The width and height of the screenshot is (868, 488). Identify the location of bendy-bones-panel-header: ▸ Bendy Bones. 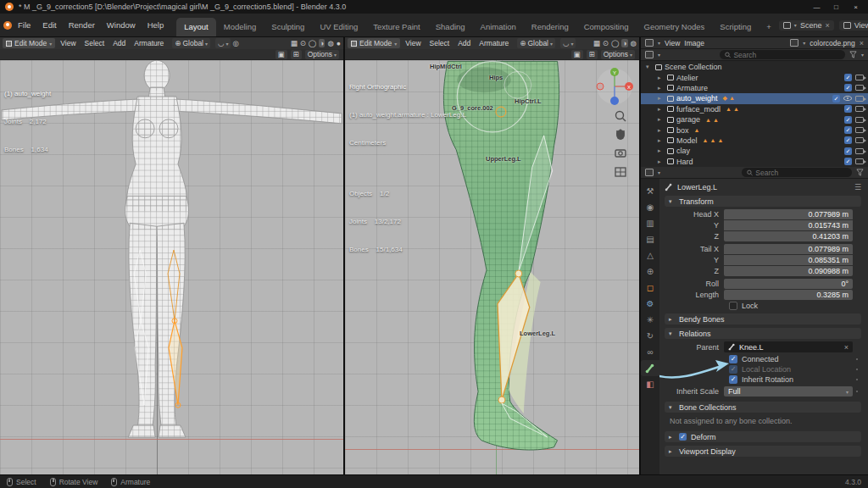
(763, 319).